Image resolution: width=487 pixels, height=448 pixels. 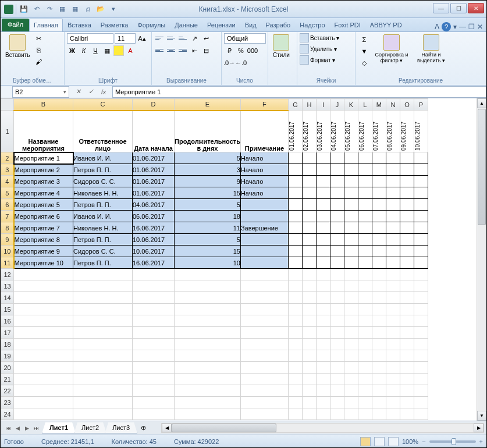 What do you see at coordinates (154, 182) in the screenshot?
I see `cell: 01.06.2017` at bounding box center [154, 182].